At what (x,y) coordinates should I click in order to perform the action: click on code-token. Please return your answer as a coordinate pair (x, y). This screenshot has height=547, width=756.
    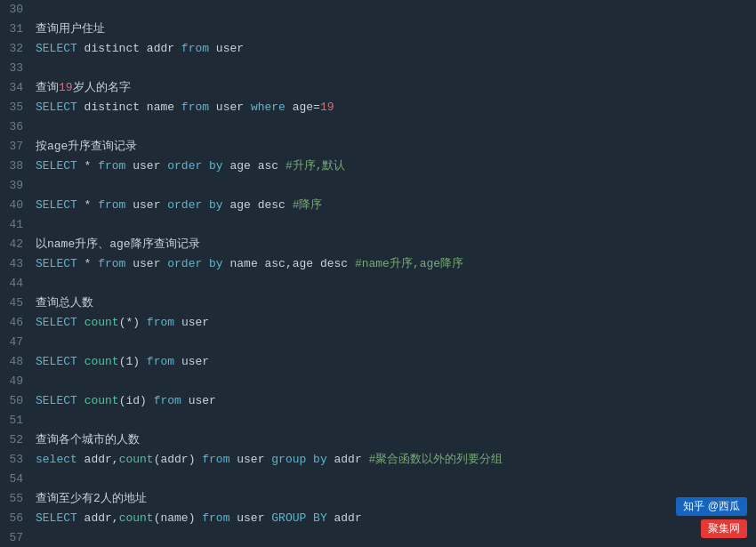
    Looking at the image, I should click on (81, 322).